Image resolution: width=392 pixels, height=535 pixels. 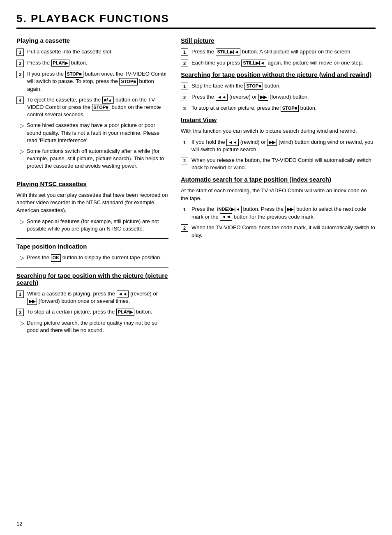 What do you see at coordinates (278, 213) in the screenshot?
I see `as-step-1: 1 Press the INDEX▶|◄ button. Press the ▶…` at bounding box center [278, 213].